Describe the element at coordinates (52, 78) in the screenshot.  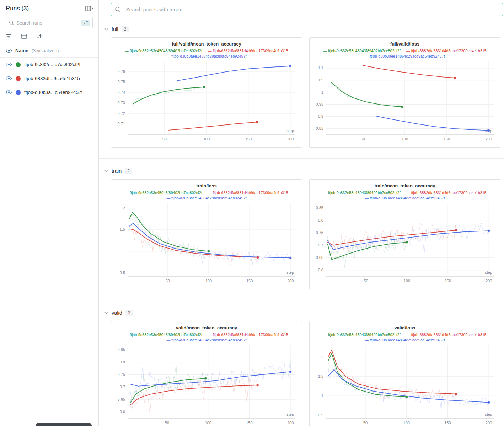
I see `run-name: ftjob-6882df...9ca4e1b315` at that location.